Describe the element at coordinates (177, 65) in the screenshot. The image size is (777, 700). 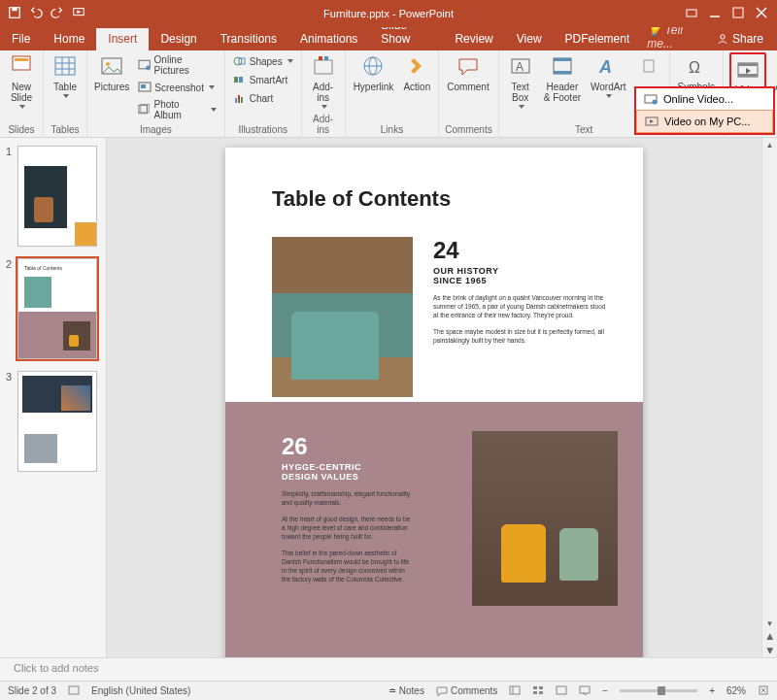
I see `online-pictures-button: Online Pictures` at that location.